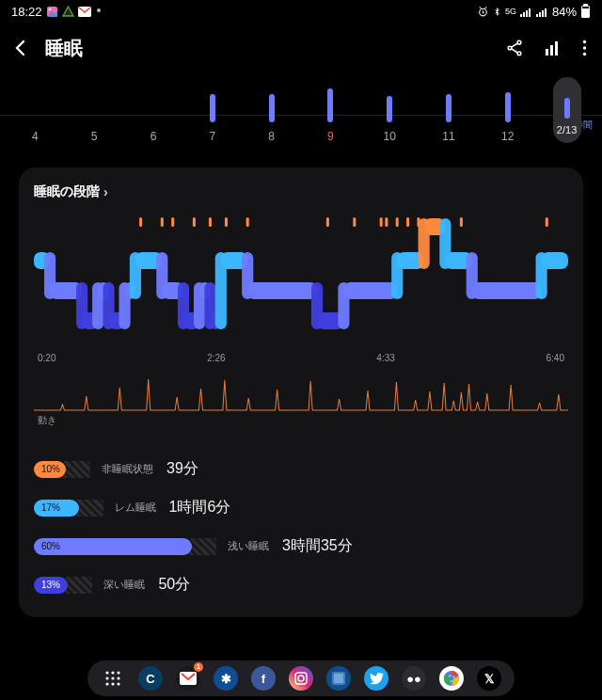 The height and width of the screenshot is (700, 602). Describe the element at coordinates (213, 109) in the screenshot. I see `day-cell: 7` at that location.